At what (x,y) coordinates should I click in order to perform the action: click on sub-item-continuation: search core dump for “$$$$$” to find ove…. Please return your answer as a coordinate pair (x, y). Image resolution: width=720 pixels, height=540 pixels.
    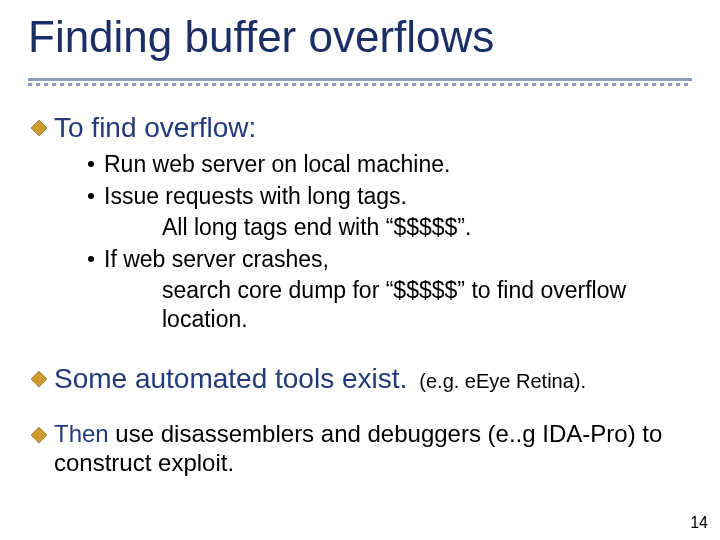
    Looking at the image, I should click on (426, 306).